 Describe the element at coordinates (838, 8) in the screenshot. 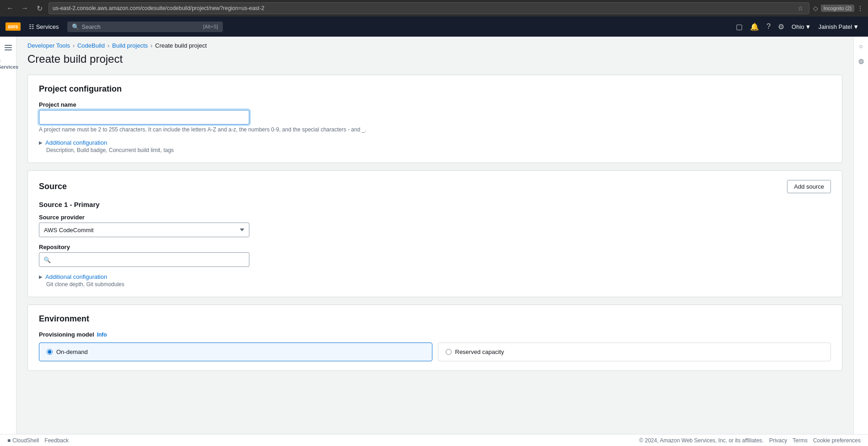

I see `browser-actions: ◇ Incognito (2) ⋮` at that location.